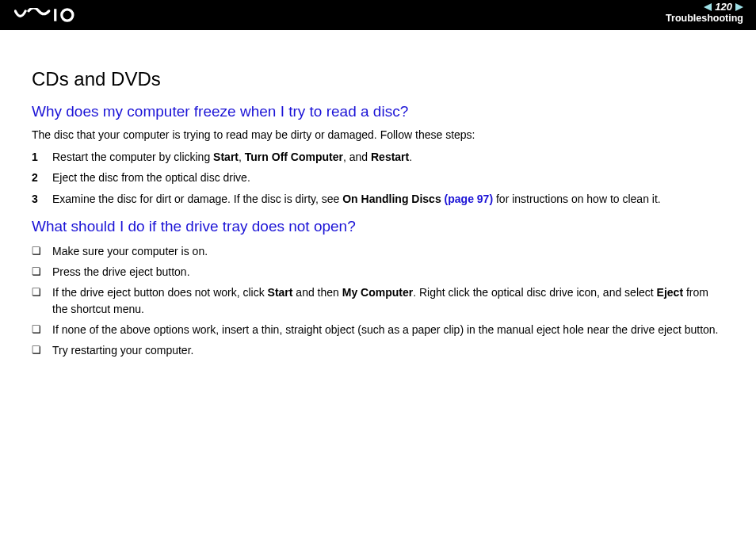  I want to click on step-item: 3 Examine the disc for dirt or damage. I…, so click(378, 199).